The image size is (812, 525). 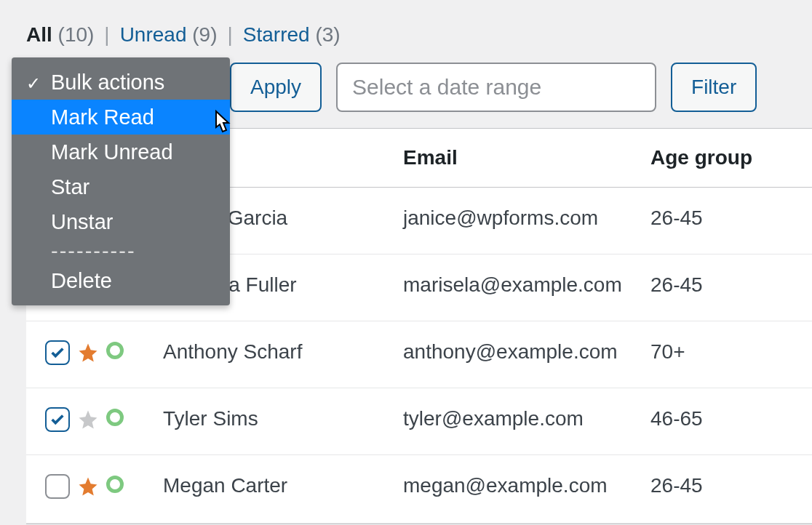 I want to click on apply-button: Apply, so click(x=276, y=87).